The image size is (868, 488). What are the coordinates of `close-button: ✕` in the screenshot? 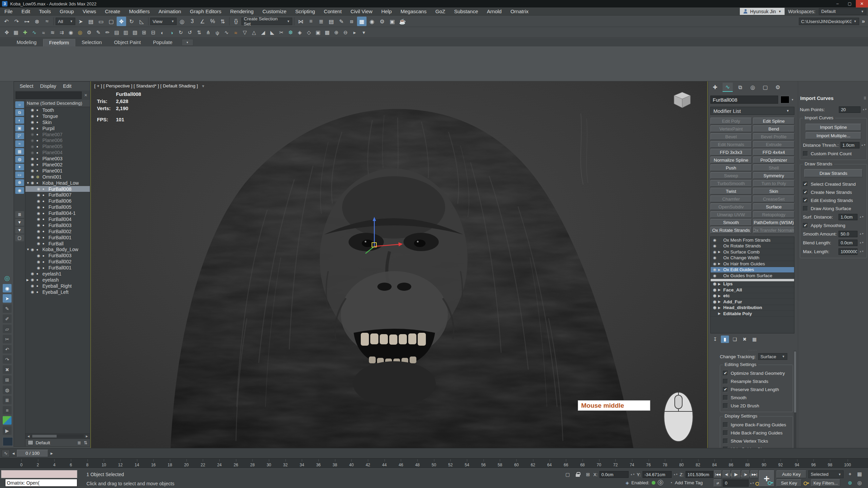 It's located at (862, 4).